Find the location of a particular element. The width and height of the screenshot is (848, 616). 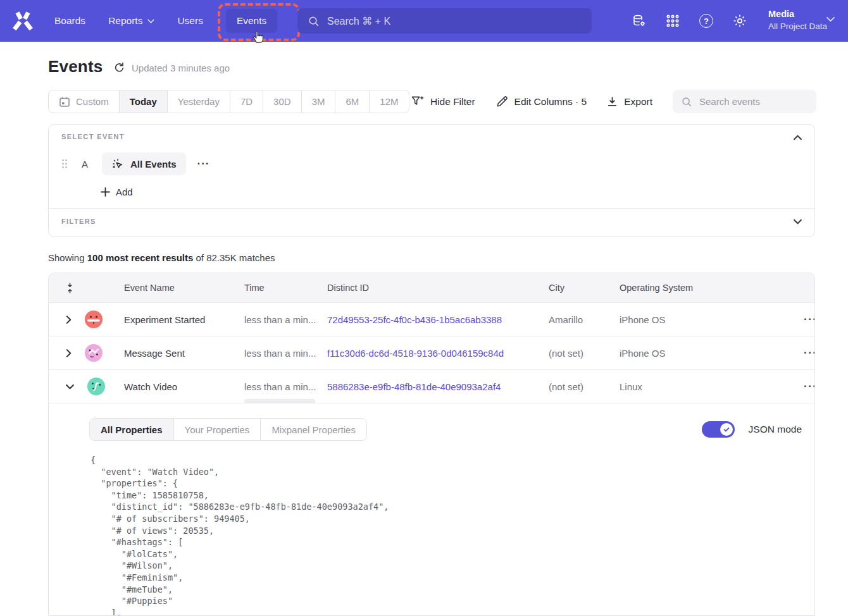

tab-mixpanel-properties: Mixpanel Properties is located at coordinates (313, 429).